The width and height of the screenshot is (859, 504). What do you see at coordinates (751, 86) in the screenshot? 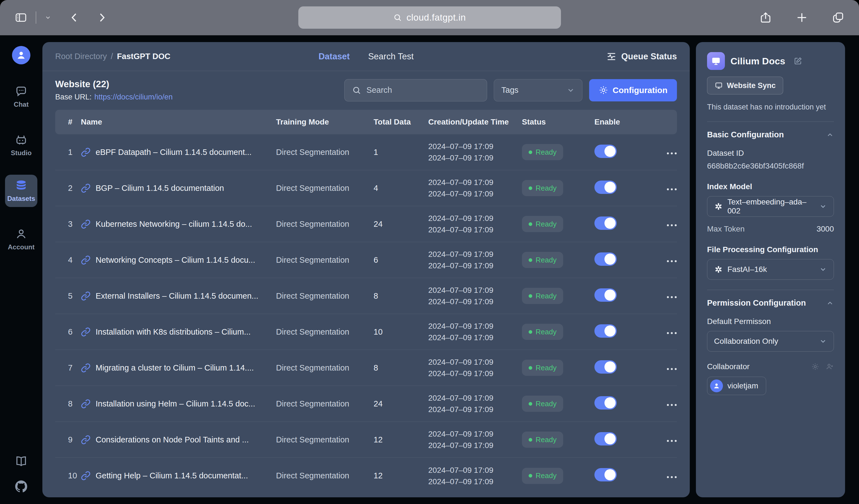
I see `website-sync-label: Website Sync` at bounding box center [751, 86].